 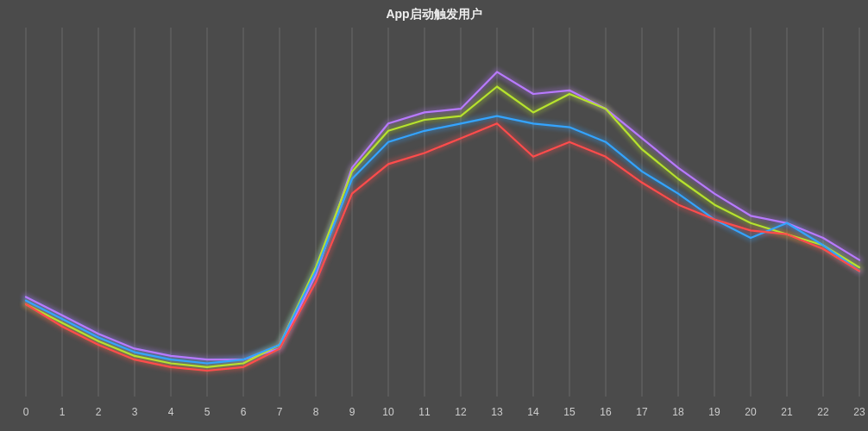 What do you see at coordinates (823, 412) in the screenshot?
I see `x-tick-label: 22` at bounding box center [823, 412].